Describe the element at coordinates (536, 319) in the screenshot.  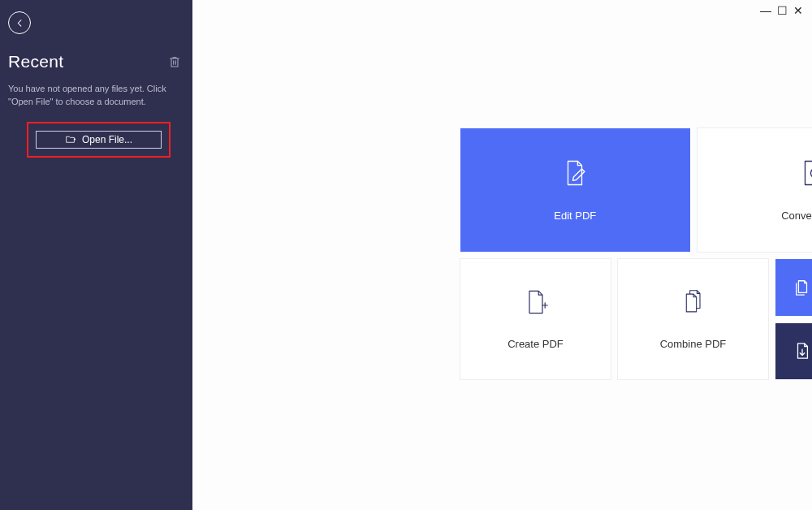
I see `create-pdf-card: Create PDF` at that location.